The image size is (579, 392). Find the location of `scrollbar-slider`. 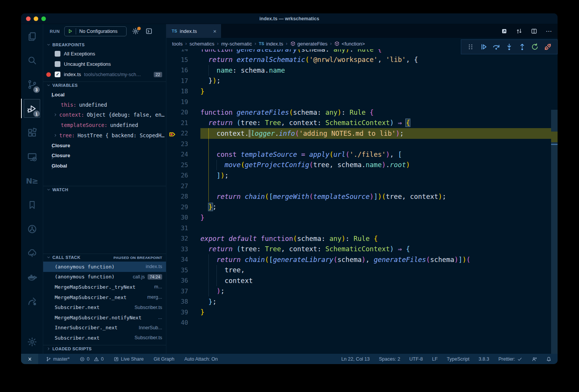

scrollbar-slider is located at coordinates (555, 232).